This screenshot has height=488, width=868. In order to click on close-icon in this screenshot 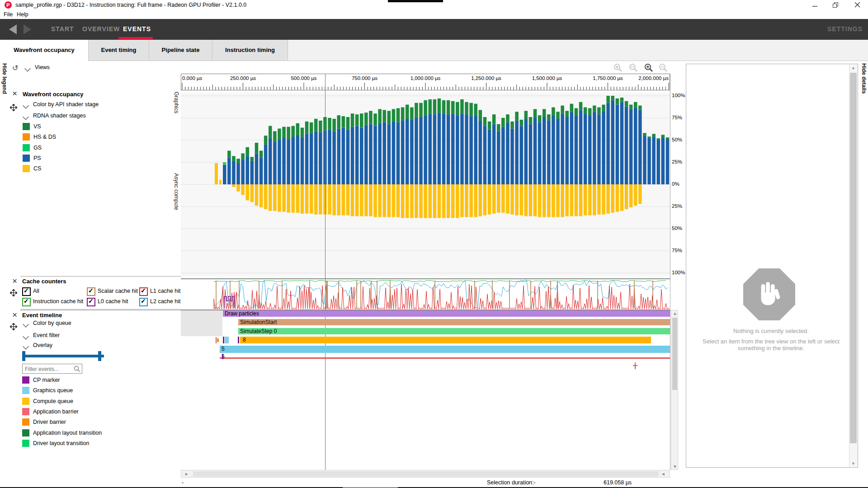, I will do `click(858, 5)`.